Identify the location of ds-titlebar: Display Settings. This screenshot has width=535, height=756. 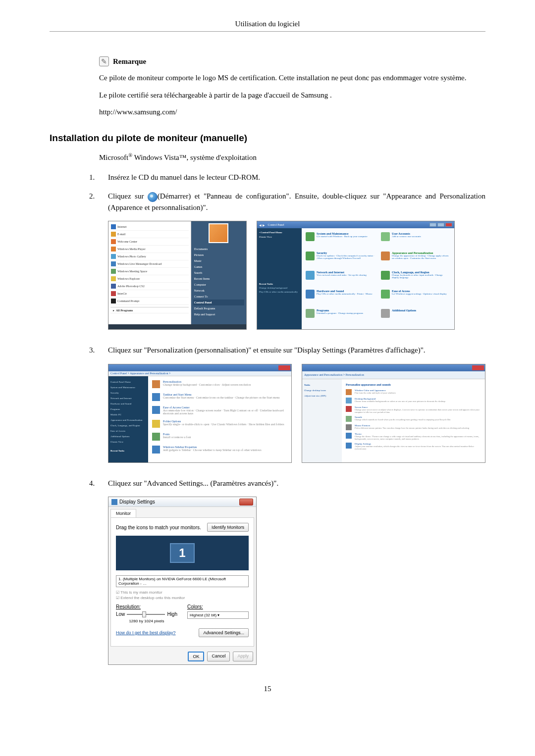
(182, 502).